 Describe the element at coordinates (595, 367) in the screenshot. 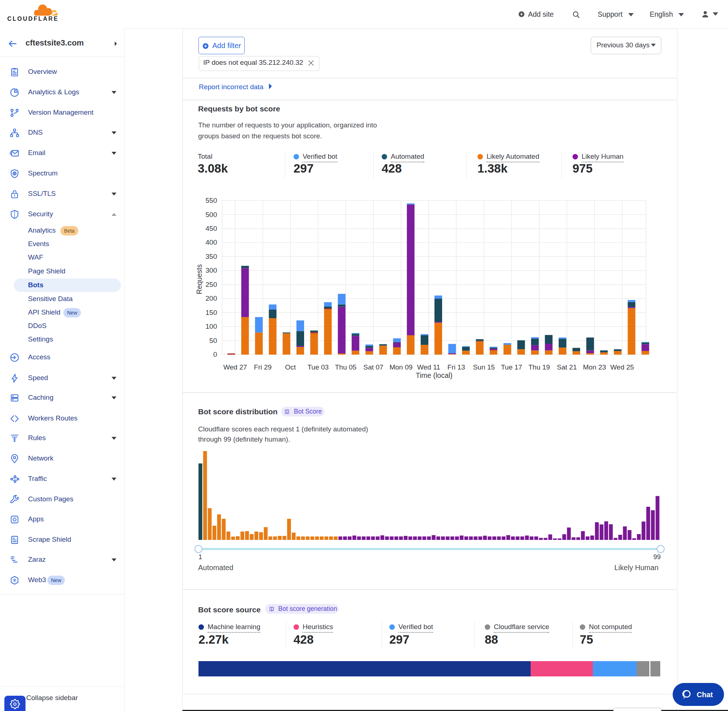

I see `svg-text: Mon 23` at that location.